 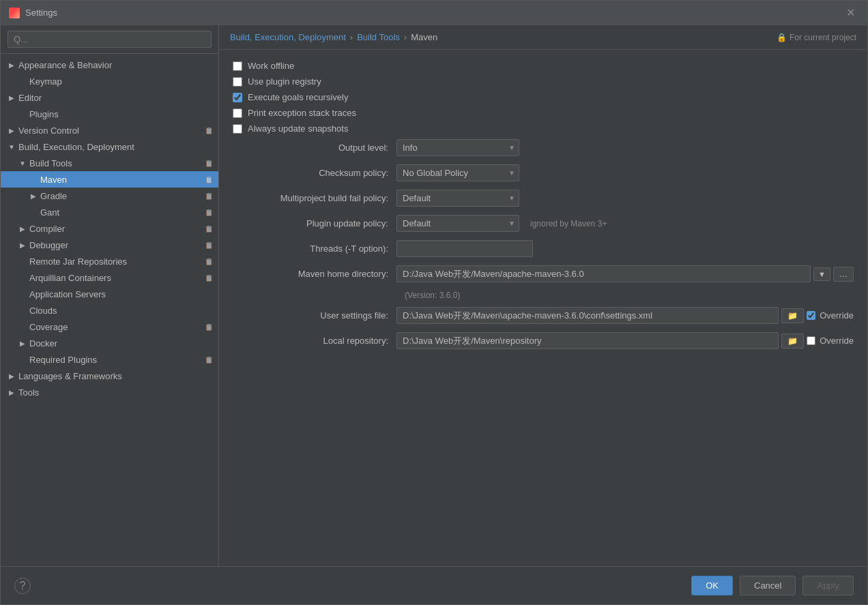 I want to click on maven-home-label: Maven home directory:, so click(x=315, y=274).